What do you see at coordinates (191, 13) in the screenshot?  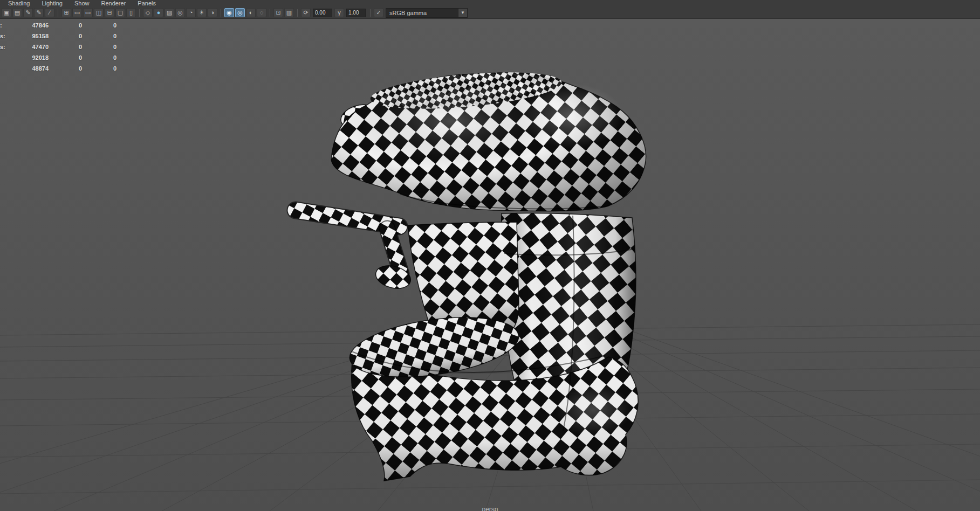 I see `checker-sphere-icon: ◔` at bounding box center [191, 13].